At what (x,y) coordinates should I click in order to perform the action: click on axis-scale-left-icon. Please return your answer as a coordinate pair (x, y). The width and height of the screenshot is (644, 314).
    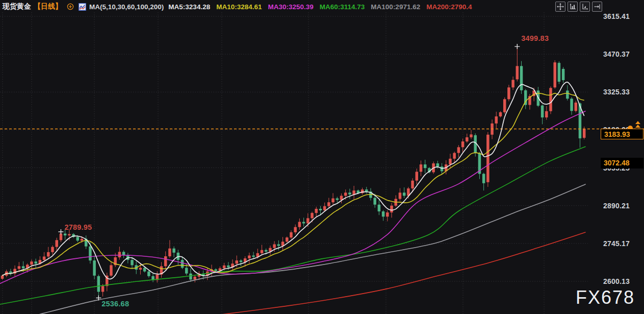
    Looking at the image, I should click on (573, 7).